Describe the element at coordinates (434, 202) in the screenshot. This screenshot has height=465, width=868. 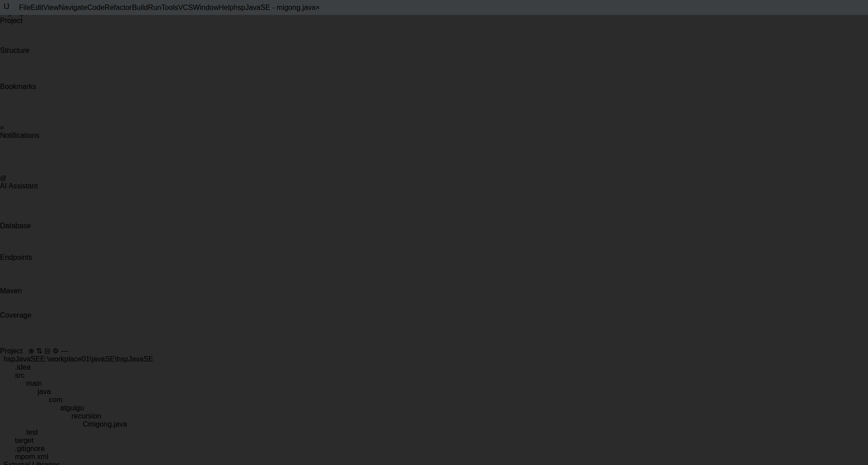
I see `sidebar-item-ai-assistant: AI Assistant` at that location.